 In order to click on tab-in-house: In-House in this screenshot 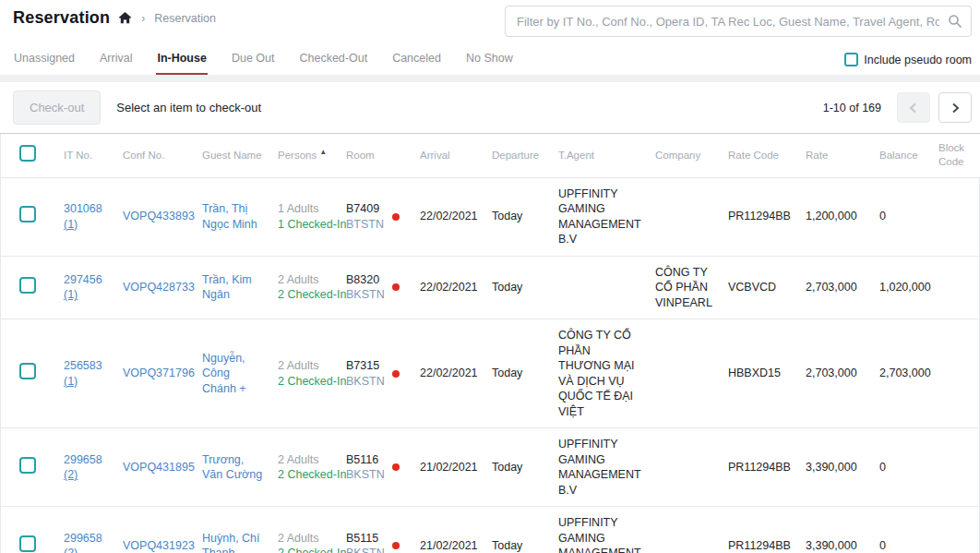, I will do `click(181, 59)`.